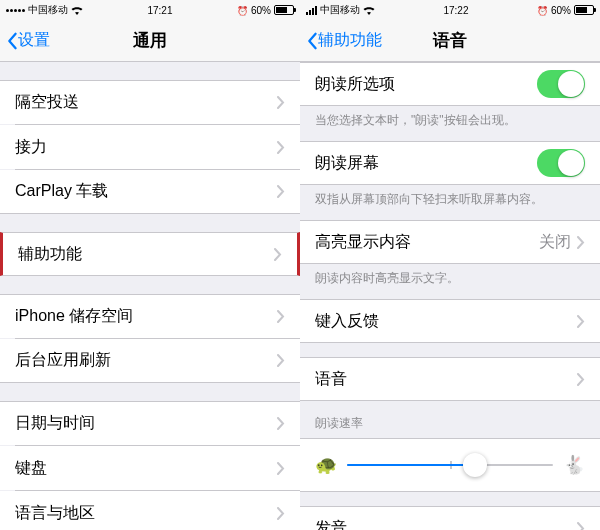  What do you see at coordinates (150, 423) in the screenshot?
I see `row-datetime: 日期与时间` at bounding box center [150, 423].